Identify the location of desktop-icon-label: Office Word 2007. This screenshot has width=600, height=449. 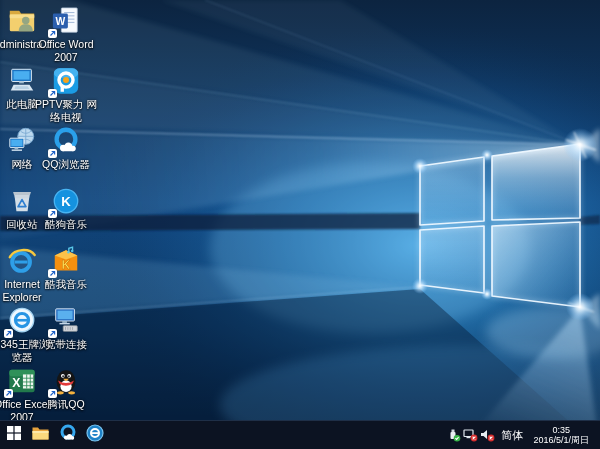
(66, 50).